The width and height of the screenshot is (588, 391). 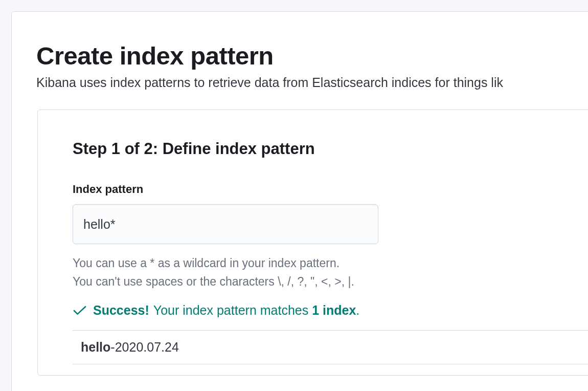 What do you see at coordinates (330, 347) in the screenshot?
I see `matched-indices-table: hello-2020.07.24` at bounding box center [330, 347].